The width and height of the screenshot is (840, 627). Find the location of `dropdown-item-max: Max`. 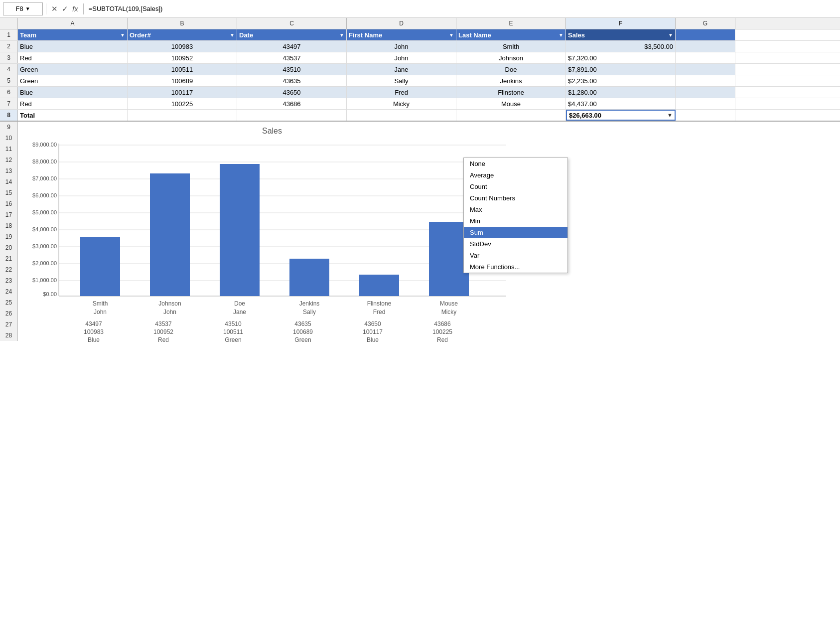

dropdown-item-max: Max is located at coordinates (516, 209).